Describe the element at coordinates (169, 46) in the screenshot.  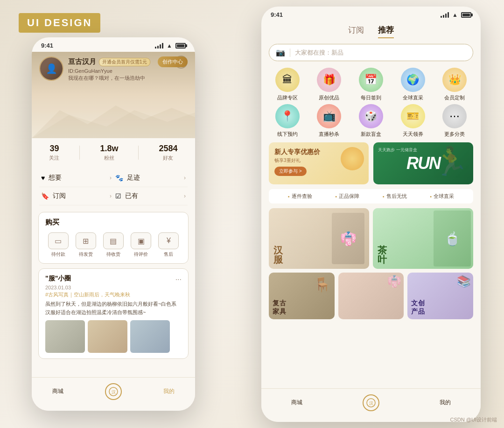
I see `wifi-icon: ▲` at that location.